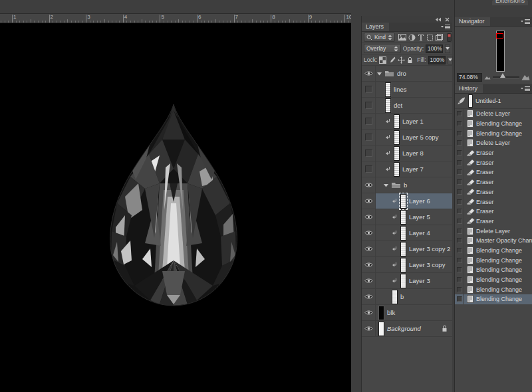  What do you see at coordinates (413, 121) in the screenshot?
I see `layer-name: Layer 1` at bounding box center [413, 121].